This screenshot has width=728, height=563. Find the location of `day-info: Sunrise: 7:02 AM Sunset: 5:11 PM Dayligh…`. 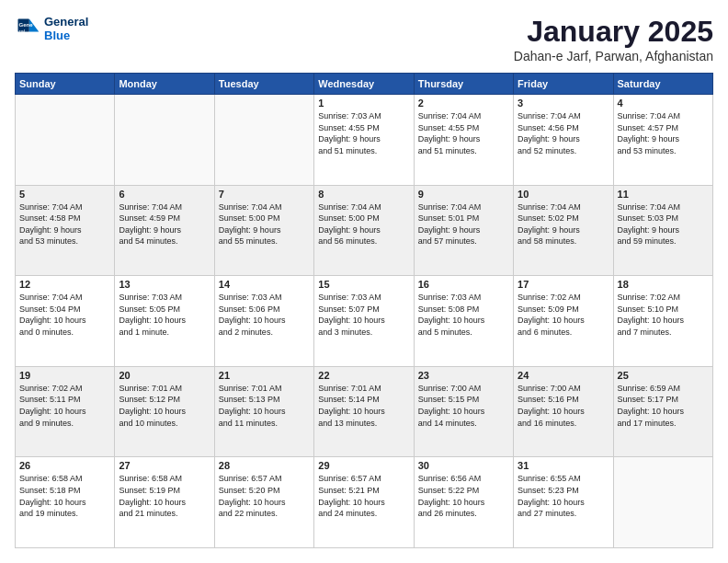

day-info: Sunrise: 7:02 AM Sunset: 5:11 PM Dayligh… is located at coordinates (64, 406).